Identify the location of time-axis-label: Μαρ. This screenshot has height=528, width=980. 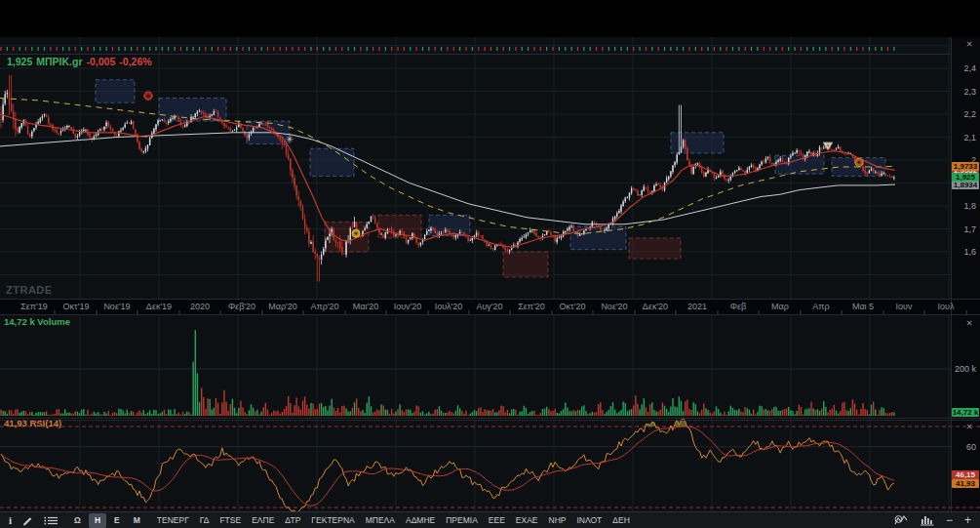
(780, 306).